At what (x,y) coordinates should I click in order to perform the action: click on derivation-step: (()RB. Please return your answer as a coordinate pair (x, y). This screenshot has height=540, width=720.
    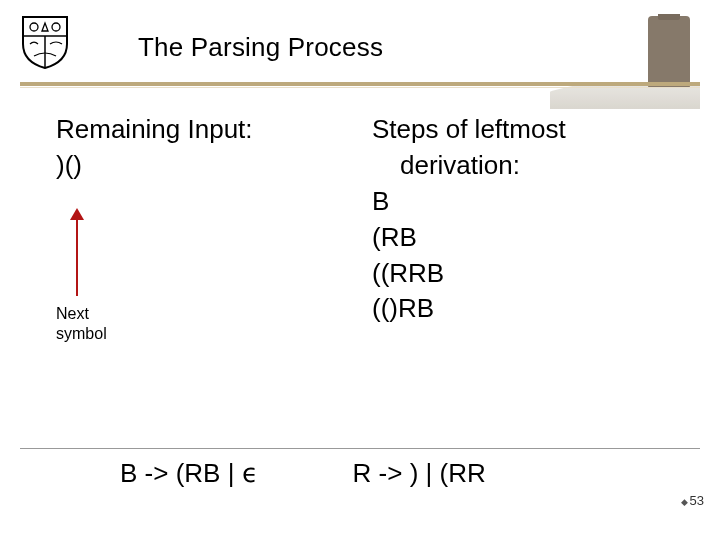
    Looking at the image, I should click on (528, 309).